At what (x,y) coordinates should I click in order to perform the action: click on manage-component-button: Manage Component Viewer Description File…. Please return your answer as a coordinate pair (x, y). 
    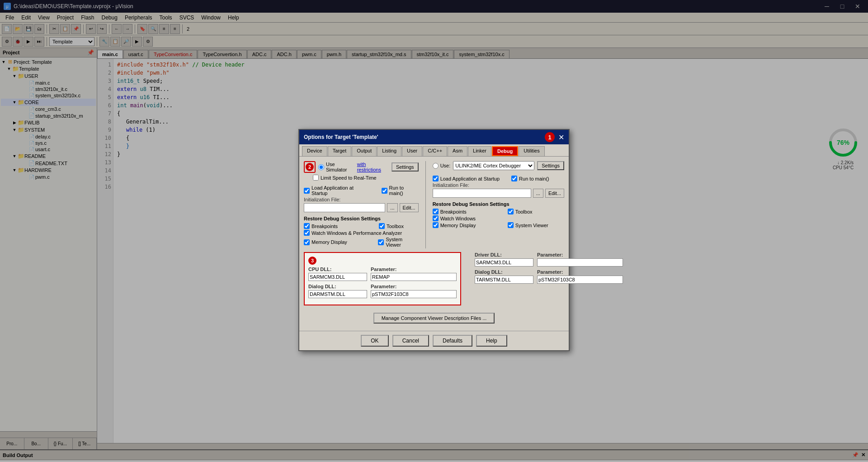
    Looking at the image, I should click on (434, 318).